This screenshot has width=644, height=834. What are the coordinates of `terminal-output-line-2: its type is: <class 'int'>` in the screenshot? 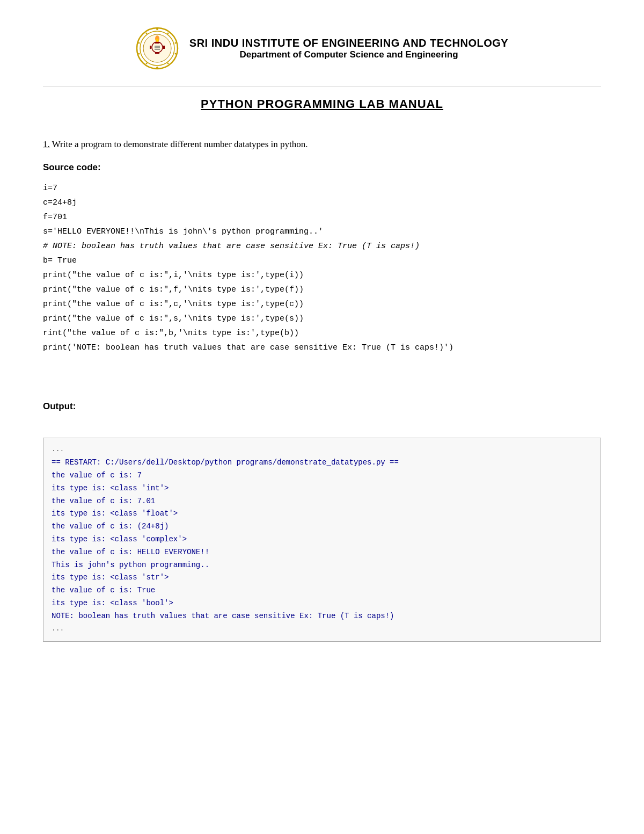 It's located at (322, 489).